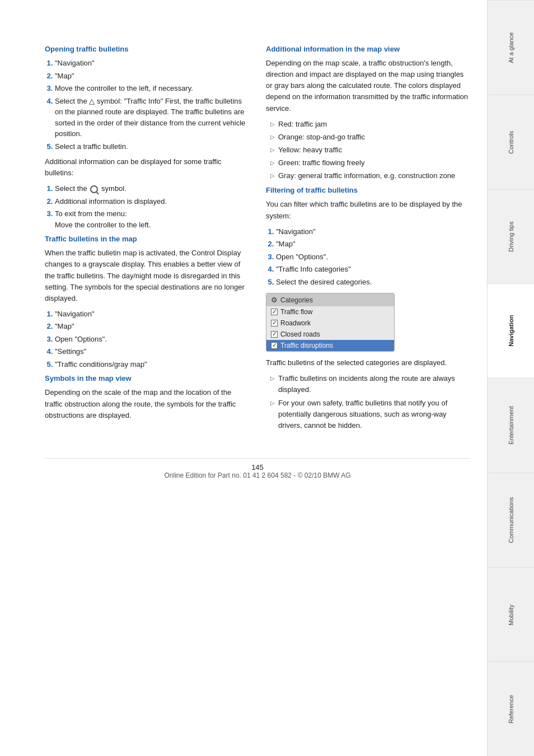  I want to click on triangle-symbol: △, so click(92, 101).